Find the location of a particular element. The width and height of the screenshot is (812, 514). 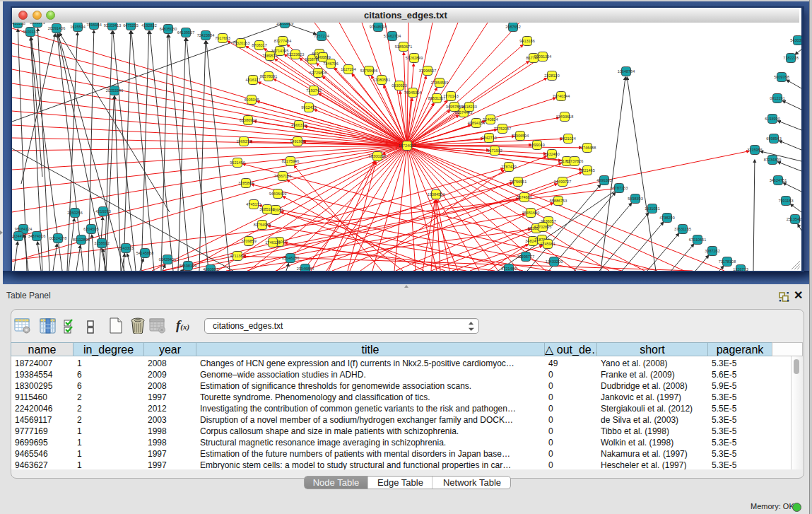

svg-text: 4316117 is located at coordinates (253, 80).